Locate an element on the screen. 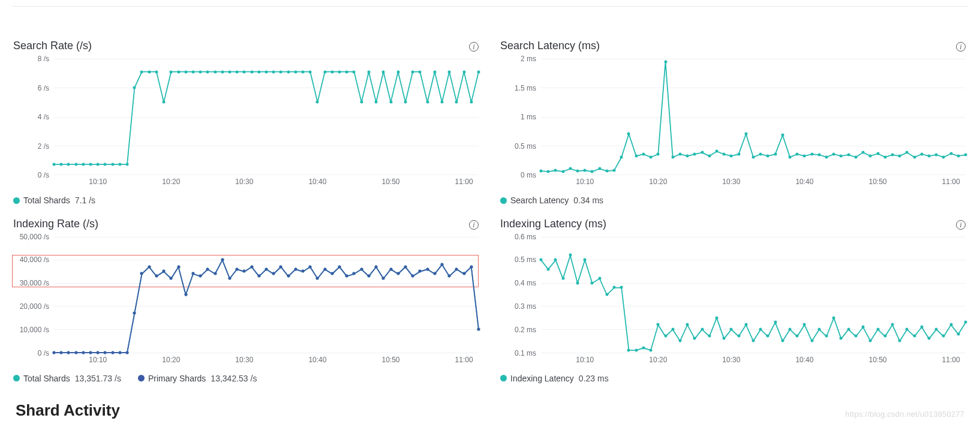 The height and width of the screenshot is (427, 980). y-tick-label: 30,000 /s is located at coordinates (31, 283).